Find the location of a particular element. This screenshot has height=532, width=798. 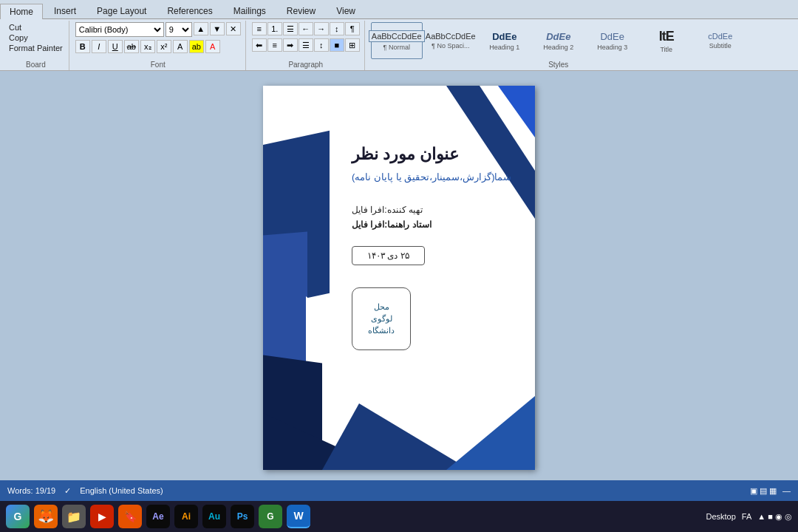

taskbar-green: G is located at coordinates (270, 516).